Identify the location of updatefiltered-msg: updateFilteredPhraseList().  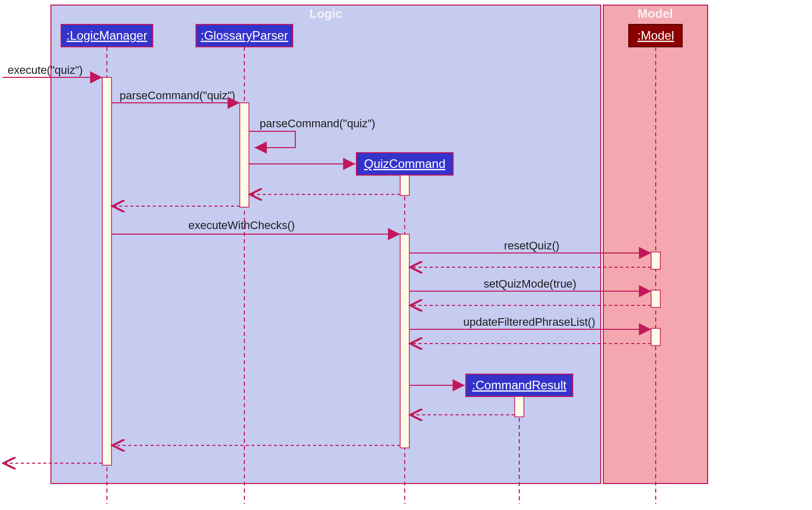
(529, 322).